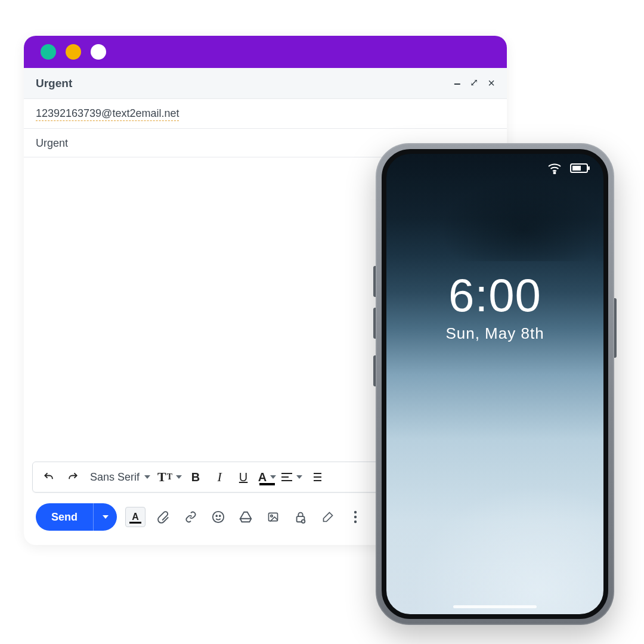 This screenshot has height=644, width=644. What do you see at coordinates (196, 477) in the screenshot?
I see `bold-button: B` at bounding box center [196, 477].